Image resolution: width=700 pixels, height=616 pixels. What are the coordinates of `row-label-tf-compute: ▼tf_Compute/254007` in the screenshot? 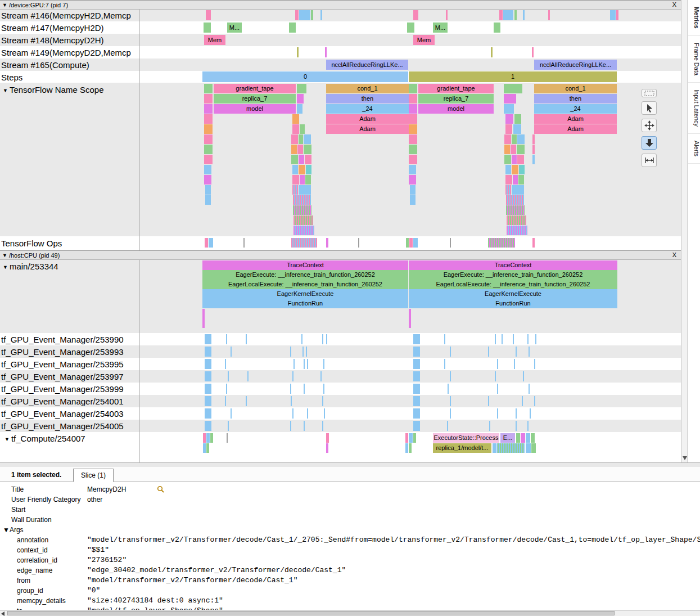 It's located at (45, 439).